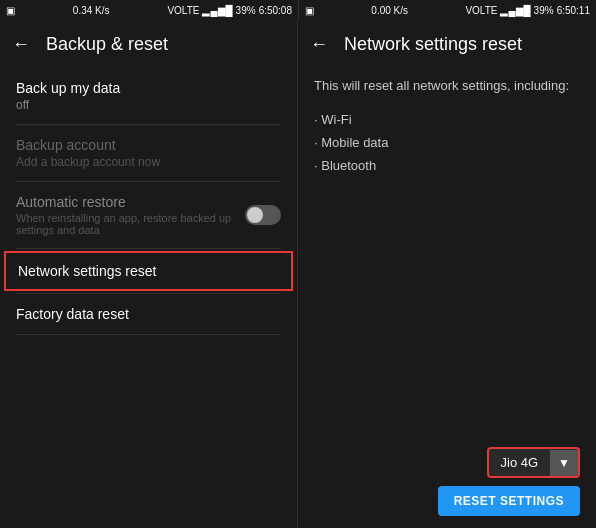 This screenshot has height=528, width=596. Describe the element at coordinates (148, 44) in the screenshot. I see `left-top-bar: ← Backup & reset` at that location.